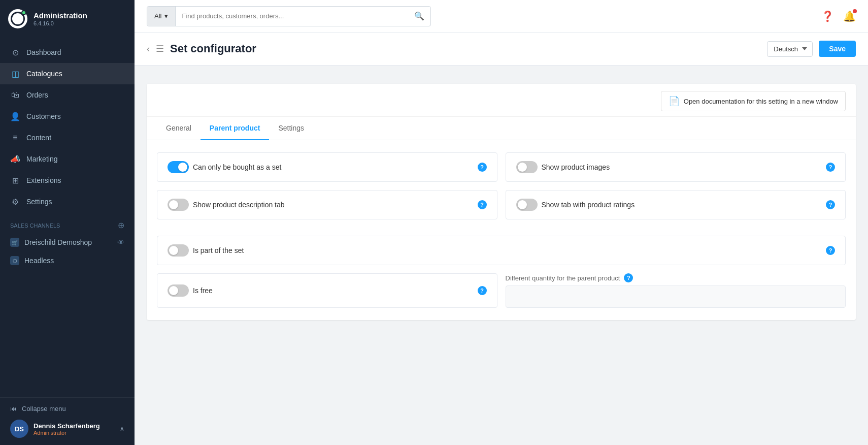  Describe the element at coordinates (15, 242) in the screenshot. I see `dreischild-icon: 🛒` at that location.